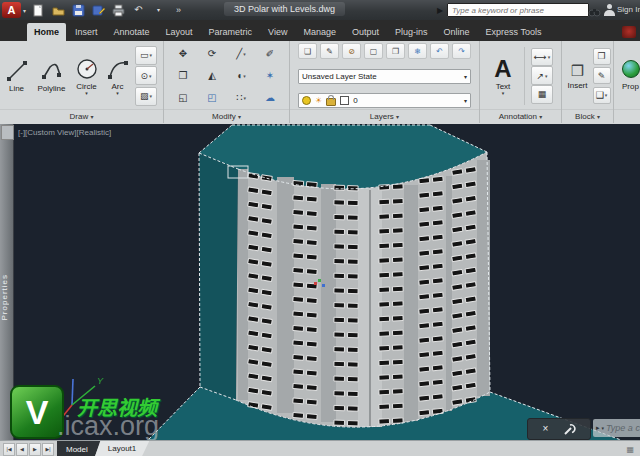  I want to click on move-button: ✥, so click(183, 54).